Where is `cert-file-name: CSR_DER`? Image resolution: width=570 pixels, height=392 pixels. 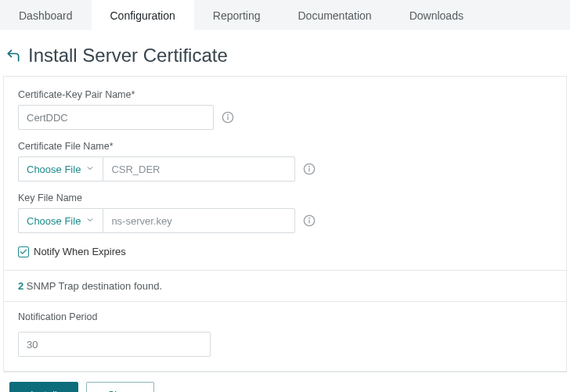 cert-file-name: CSR_DER is located at coordinates (199, 169).